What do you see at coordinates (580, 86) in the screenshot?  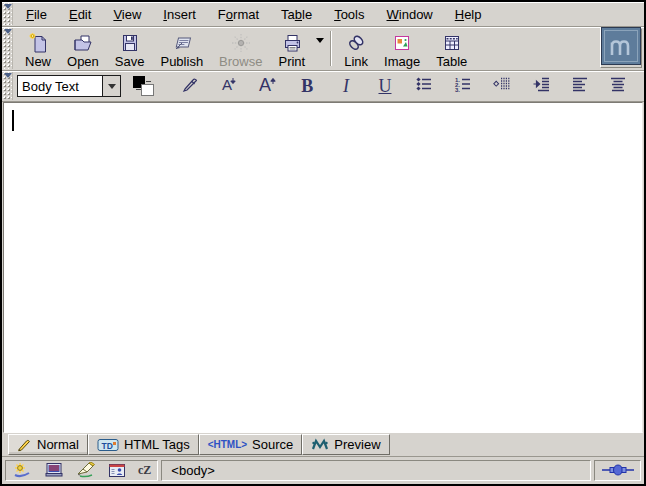 I see `align-left-icon` at bounding box center [580, 86].